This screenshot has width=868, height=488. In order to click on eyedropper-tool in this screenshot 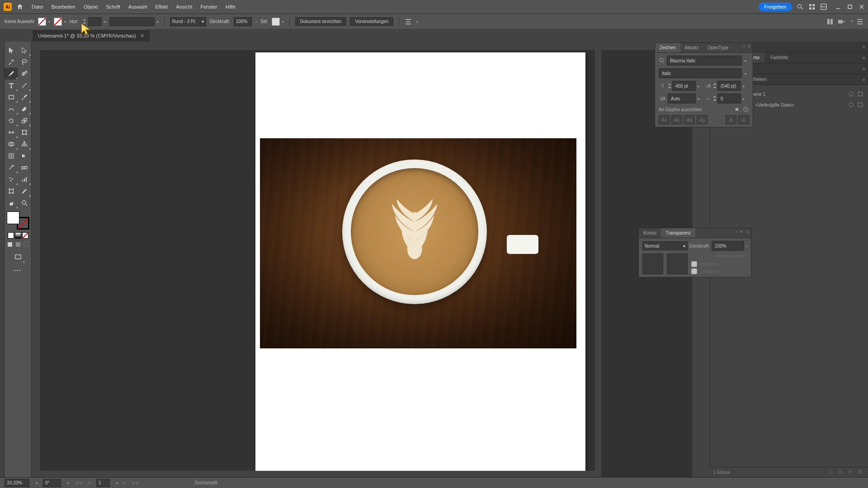, I will do `click(11, 168)`.